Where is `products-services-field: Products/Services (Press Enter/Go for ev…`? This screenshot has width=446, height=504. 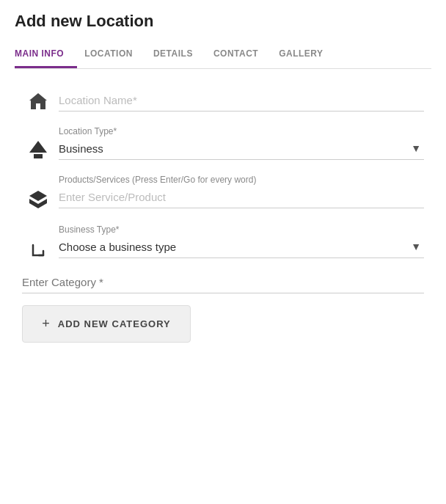 products-services-field: Products/Services (Press Enter/Go for ev… is located at coordinates (241, 191).